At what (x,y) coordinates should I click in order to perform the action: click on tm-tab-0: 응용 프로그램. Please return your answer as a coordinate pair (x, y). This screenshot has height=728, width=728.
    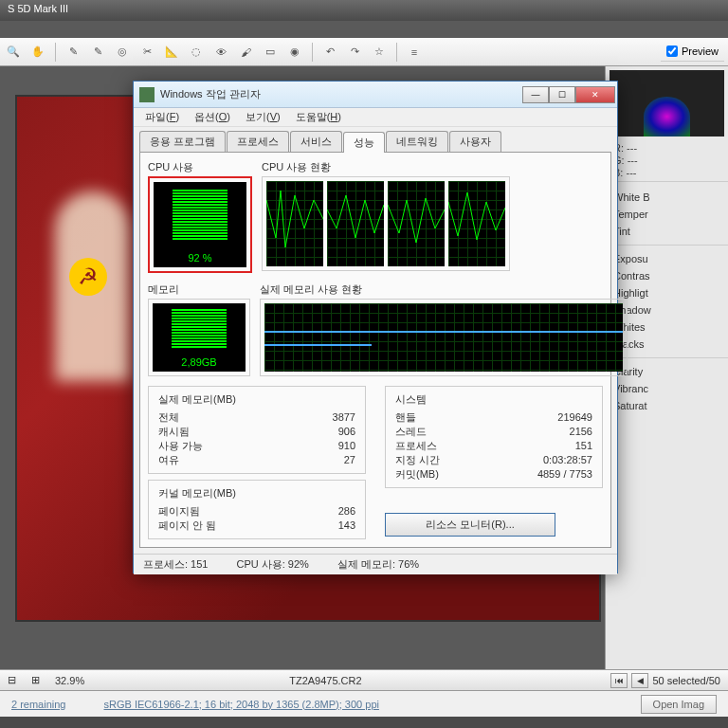
    Looking at the image, I should click on (182, 141).